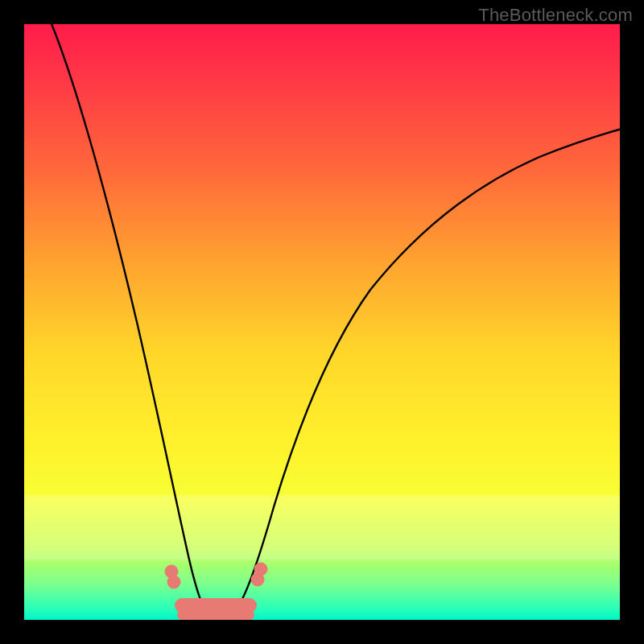 This screenshot has height=644, width=644. Describe the element at coordinates (216, 589) in the screenshot. I see `recommended-range-markers` at that location.